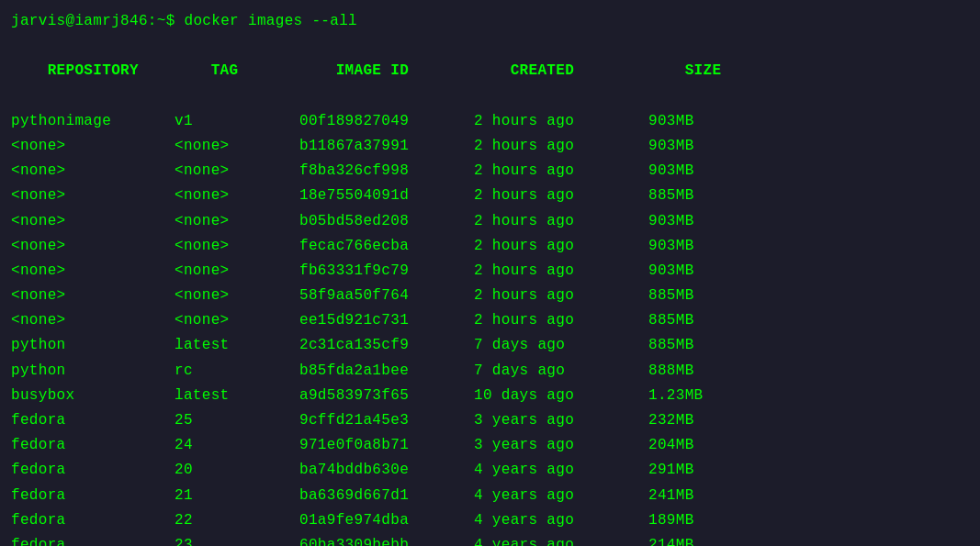 The image size is (980, 546). Describe the element at coordinates (423, 72) in the screenshot. I see `header-id: IMAGE ID` at that location.